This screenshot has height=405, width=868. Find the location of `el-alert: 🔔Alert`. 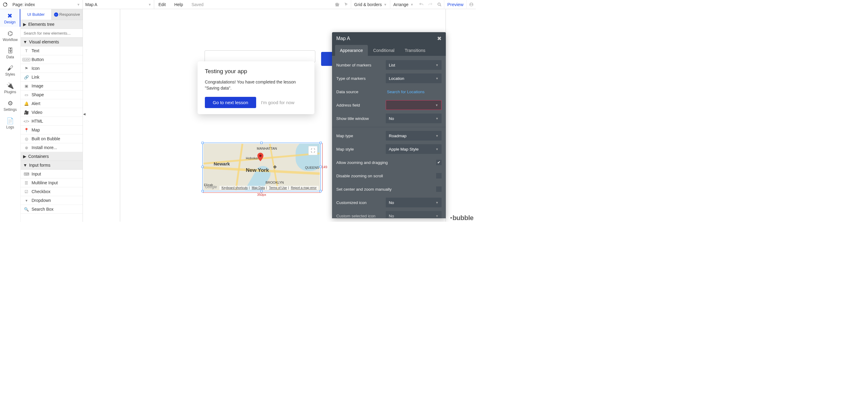

el-alert: 🔔Alert is located at coordinates (52, 104).